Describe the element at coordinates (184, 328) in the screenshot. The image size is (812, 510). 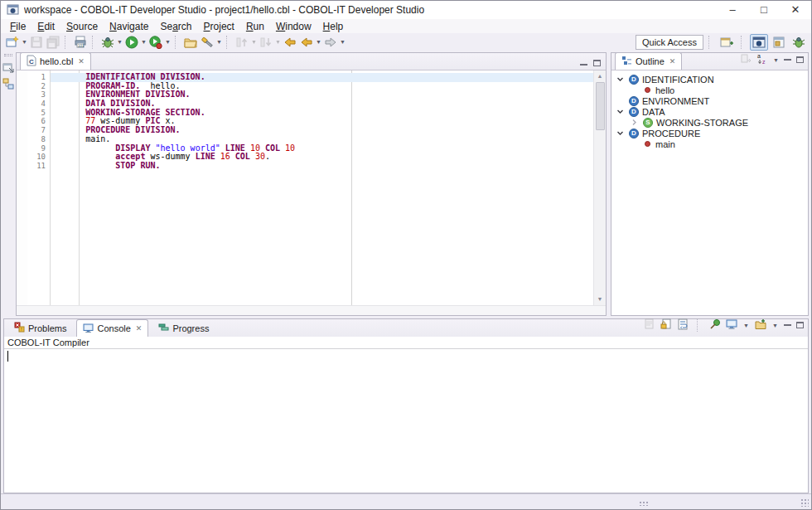
I see `tab-progress: Progress` at that location.